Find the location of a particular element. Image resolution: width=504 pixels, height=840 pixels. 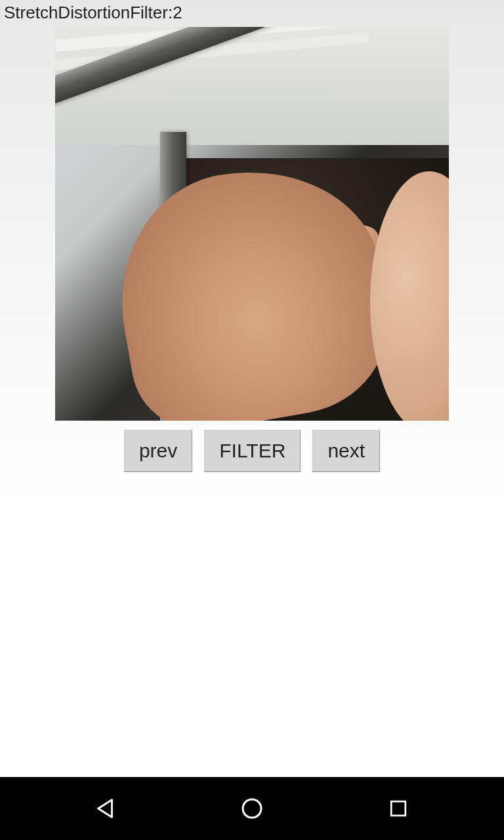

android-nav-bar is located at coordinates (252, 808).